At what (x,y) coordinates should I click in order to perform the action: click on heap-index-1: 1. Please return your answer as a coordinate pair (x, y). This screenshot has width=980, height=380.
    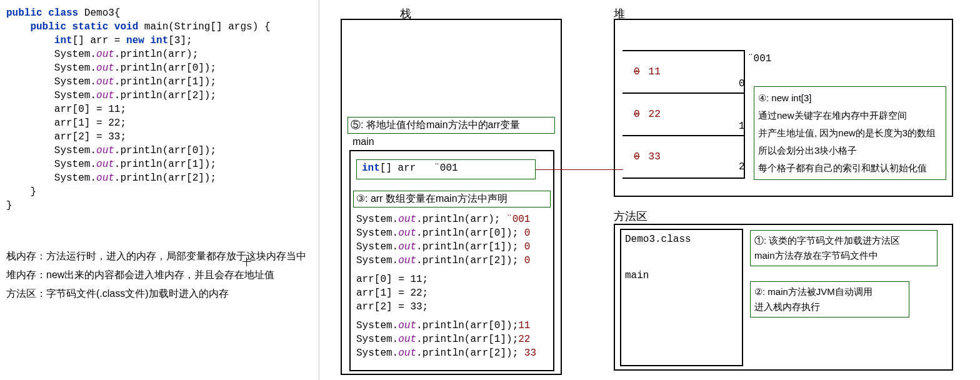
    Looking at the image, I should click on (742, 126).